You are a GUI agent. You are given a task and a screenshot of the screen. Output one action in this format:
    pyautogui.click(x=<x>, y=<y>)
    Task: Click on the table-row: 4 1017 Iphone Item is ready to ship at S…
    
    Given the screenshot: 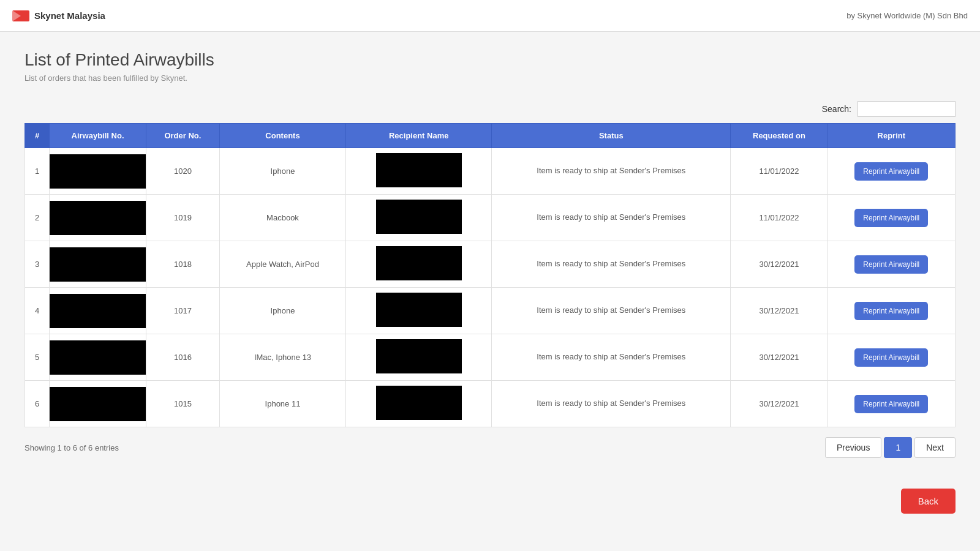 What is the action you would take?
    pyautogui.click(x=490, y=311)
    